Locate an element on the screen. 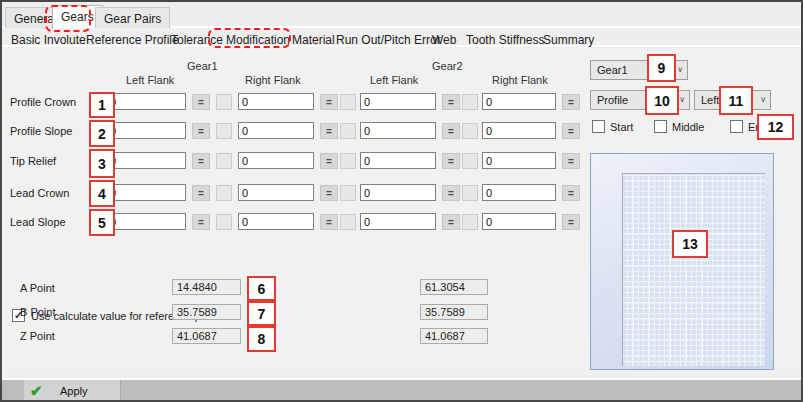  gear1-header: Gear1 is located at coordinates (202, 66).